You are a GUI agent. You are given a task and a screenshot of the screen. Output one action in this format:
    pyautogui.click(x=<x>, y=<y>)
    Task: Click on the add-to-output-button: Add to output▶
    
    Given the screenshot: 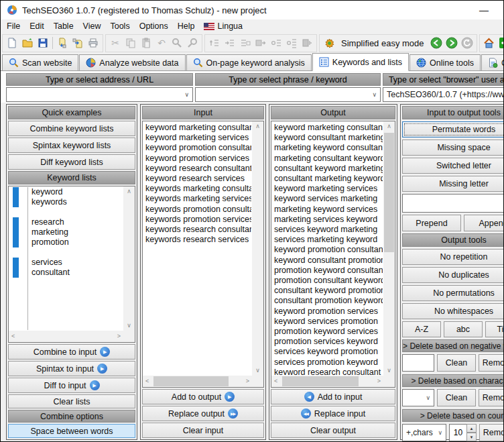 What is the action you would take?
    pyautogui.click(x=203, y=397)
    